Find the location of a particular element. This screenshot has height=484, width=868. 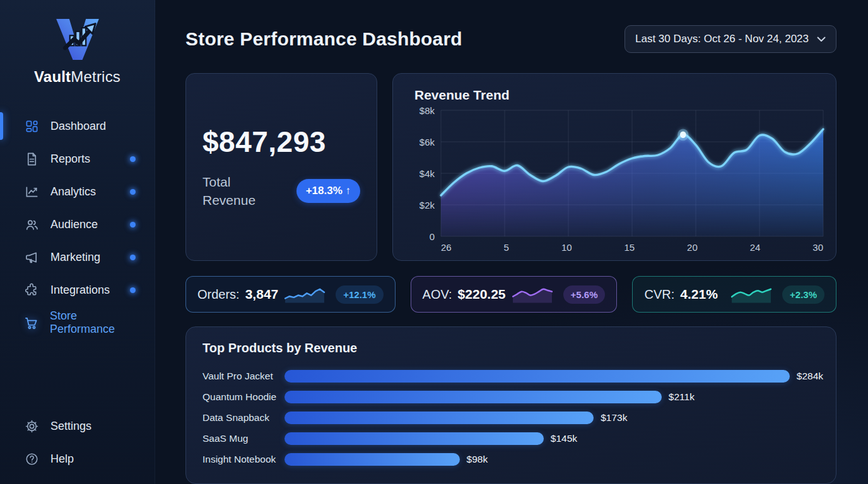

dashboard-grid-icon is located at coordinates (32, 126).